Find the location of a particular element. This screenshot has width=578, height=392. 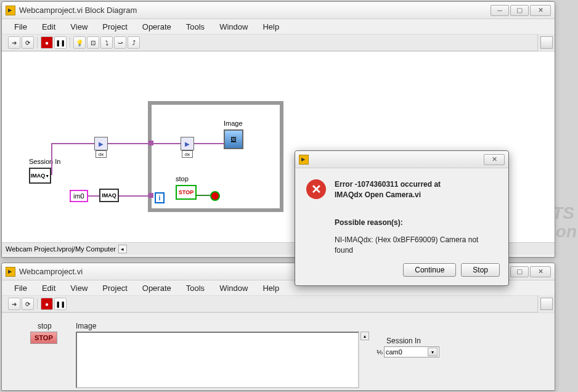

stop-button: Stop is located at coordinates (481, 270).